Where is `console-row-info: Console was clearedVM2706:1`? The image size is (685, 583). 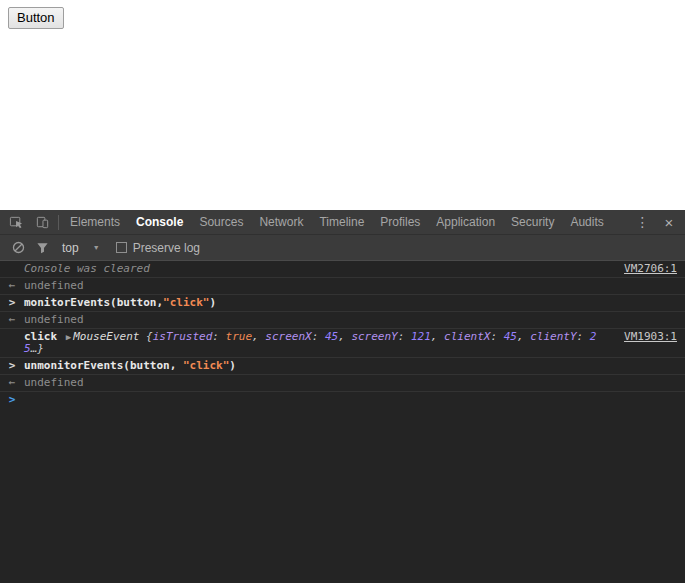 console-row-info: Console was clearedVM2706:1 is located at coordinates (342, 270).